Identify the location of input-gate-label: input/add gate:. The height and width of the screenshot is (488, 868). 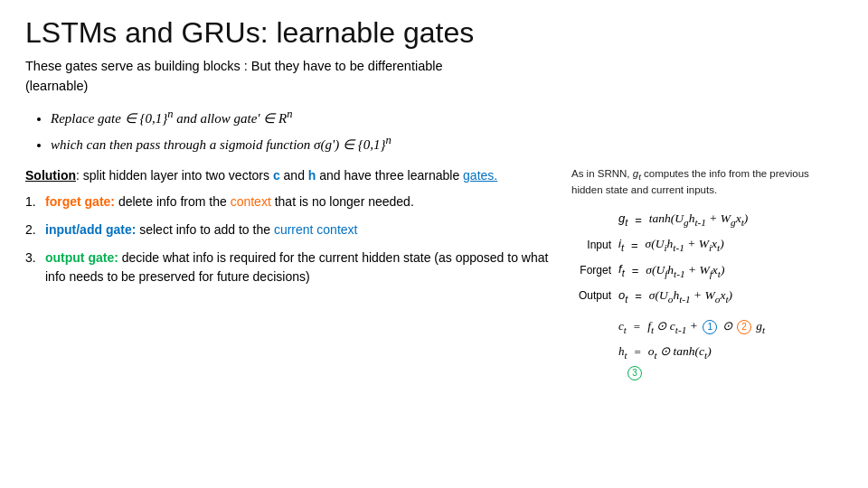
(90, 230).